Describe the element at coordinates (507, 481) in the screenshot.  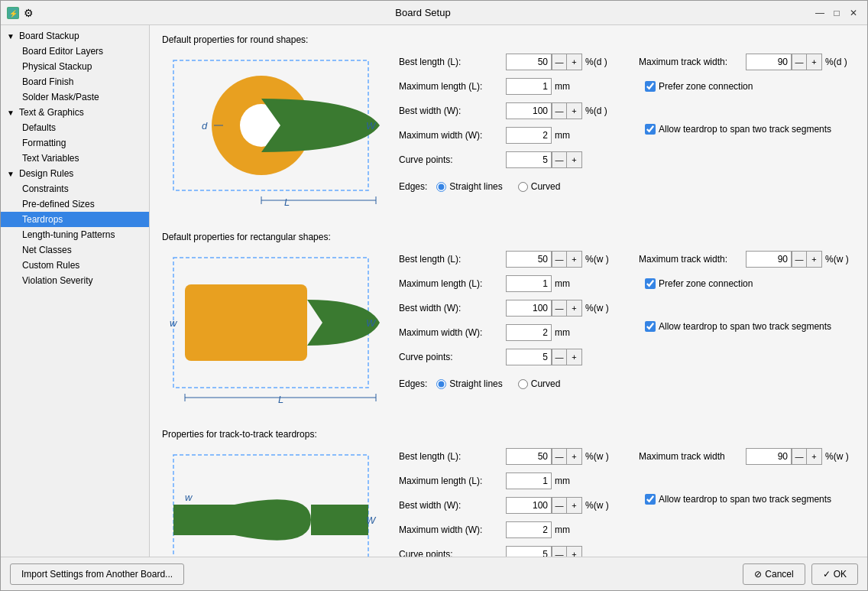
I see `max-length-row-track: Maximum length (L): mm` at that location.